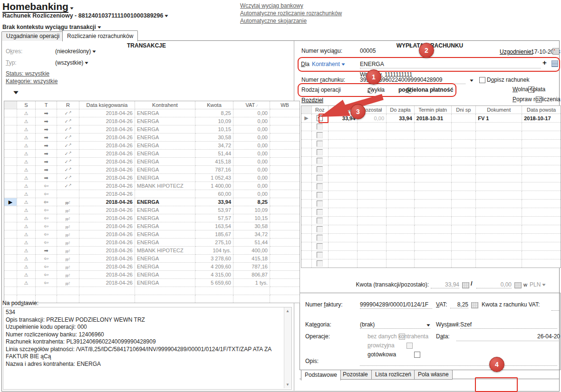  What do you see at coordinates (539, 336) in the screenshot?
I see `data-value: 26-04-20` at bounding box center [539, 336].